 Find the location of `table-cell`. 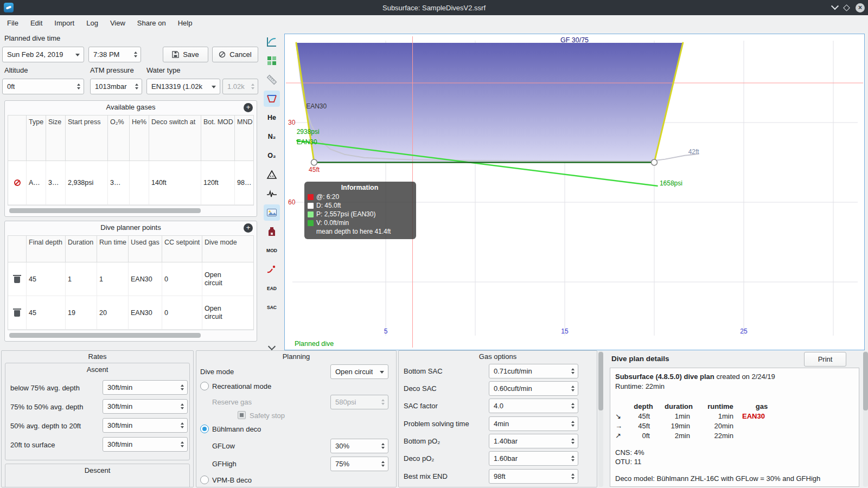

table-cell is located at coordinates (139, 183).